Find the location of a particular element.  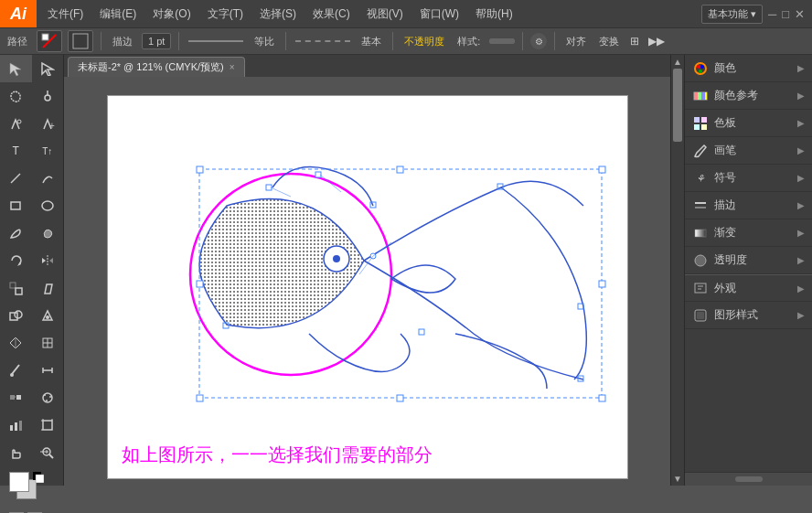

fill-mode is located at coordinates (80, 41).